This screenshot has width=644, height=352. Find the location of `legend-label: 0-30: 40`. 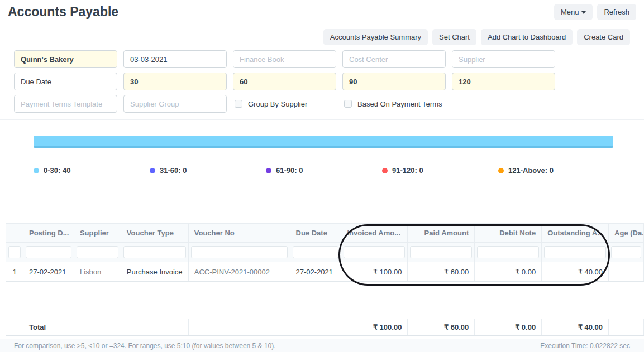

legend-label: 0-30: 40 is located at coordinates (57, 171).